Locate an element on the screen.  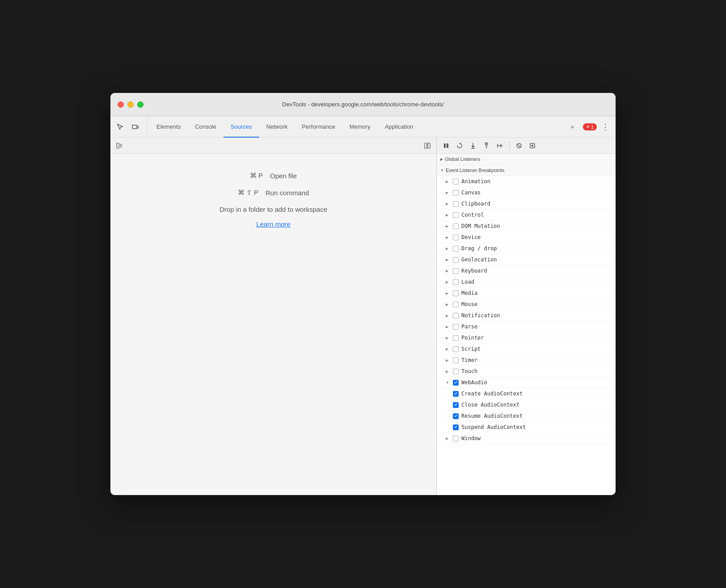
minimize-button is located at coordinates (131, 105).